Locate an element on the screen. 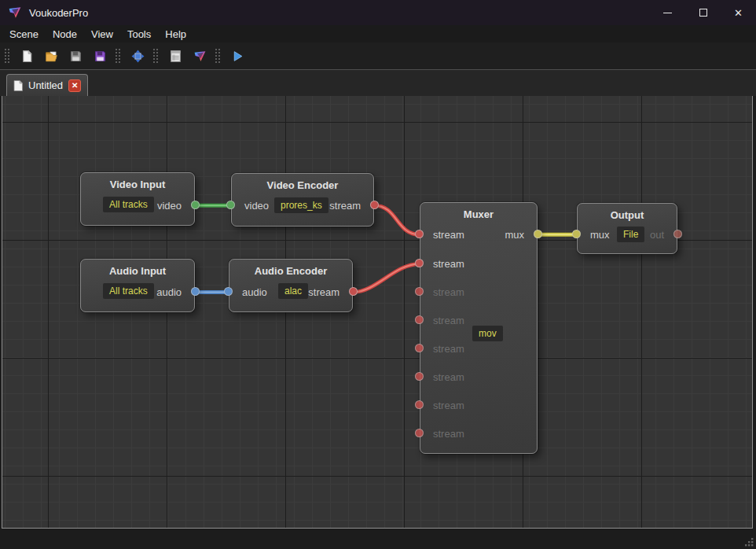 The image size is (756, 549). toolbar-save-button is located at coordinates (75, 57).